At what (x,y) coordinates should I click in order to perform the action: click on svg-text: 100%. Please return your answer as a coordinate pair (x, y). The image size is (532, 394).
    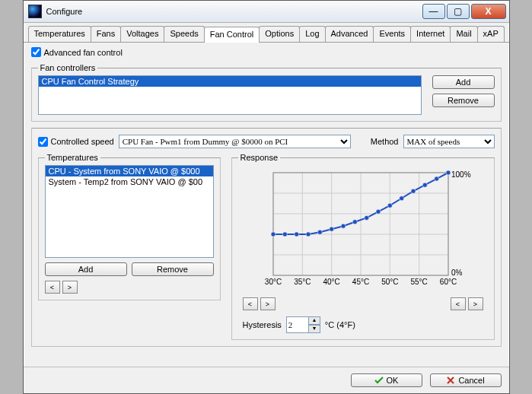
    Looking at the image, I should click on (461, 175).